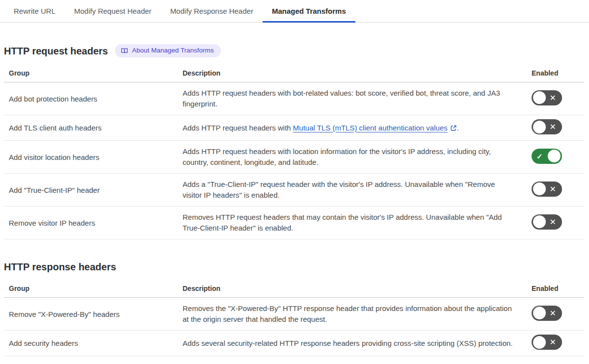 The height and width of the screenshot is (364, 589). Describe the element at coordinates (547, 127) in the screenshot. I see `toggle-add-tls-client-auth-headers: ✓ ✕` at that location.